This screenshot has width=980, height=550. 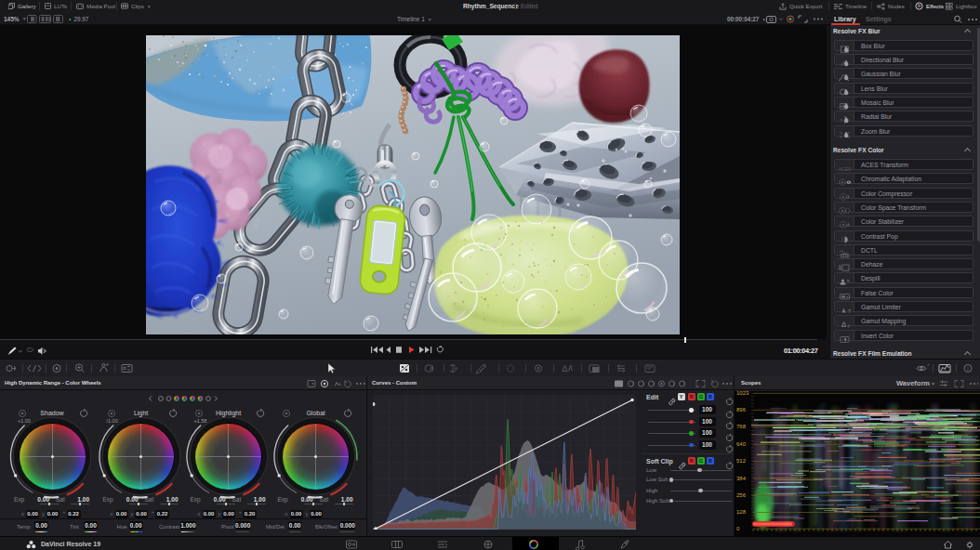 I want to click on svg-text: ACES, so click(x=845, y=168).